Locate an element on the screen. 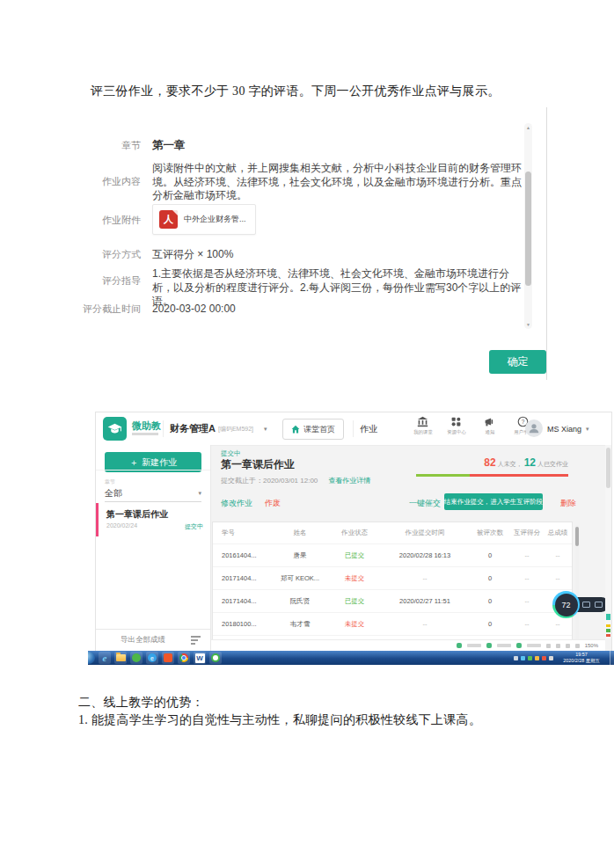 This screenshot has width=614, height=868. form-row-method: 评分方式 互评得分 × 100% is located at coordinates (317, 255).